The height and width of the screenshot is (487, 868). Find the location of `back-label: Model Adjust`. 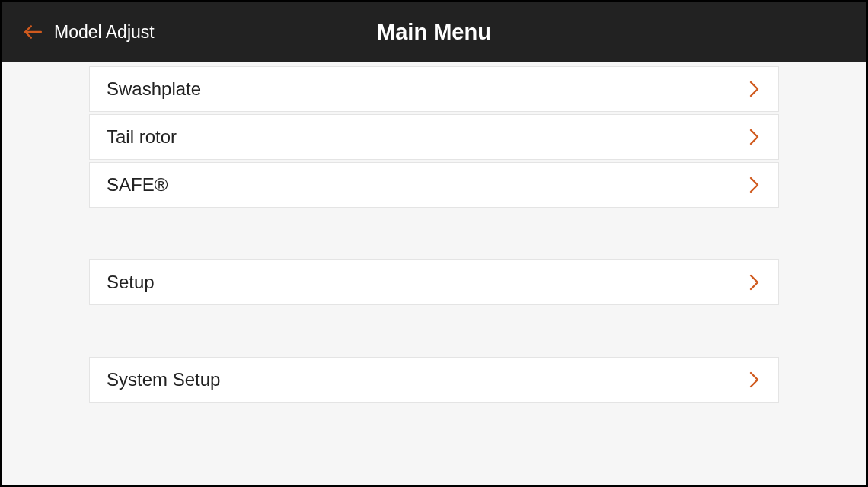

back-label: Model Adjust is located at coordinates (104, 32).